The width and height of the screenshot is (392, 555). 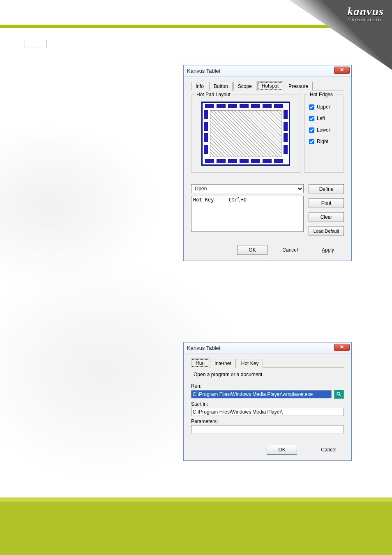 I want to click on hotpad-work-area, so click(x=246, y=134).